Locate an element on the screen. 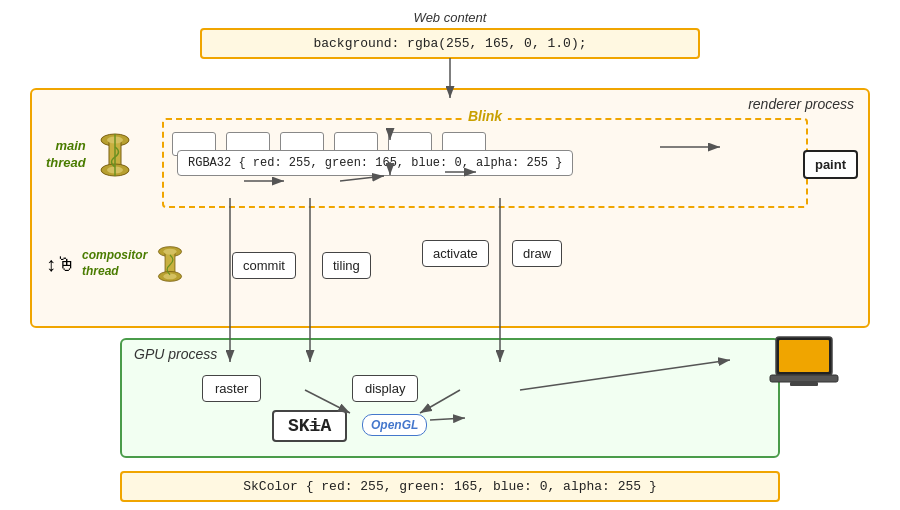 The image size is (900, 510). compositor-label: compositorthread is located at coordinates (114, 264).